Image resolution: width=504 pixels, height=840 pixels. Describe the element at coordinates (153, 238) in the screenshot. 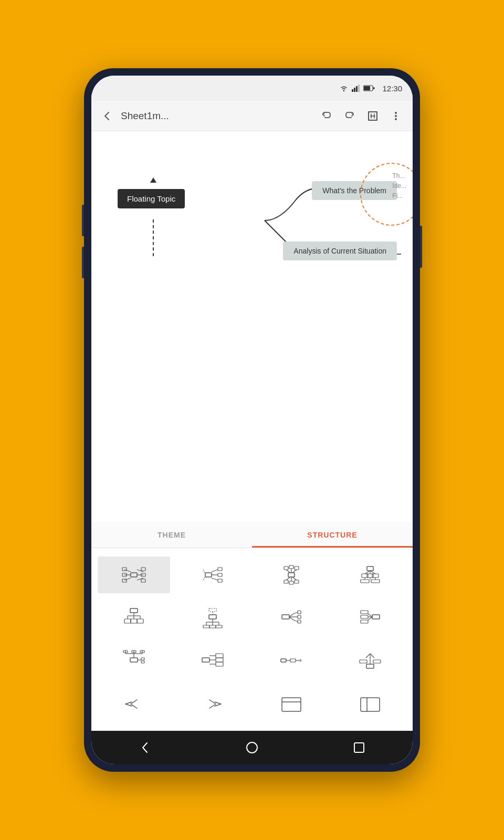

I see `dashed-line` at that location.